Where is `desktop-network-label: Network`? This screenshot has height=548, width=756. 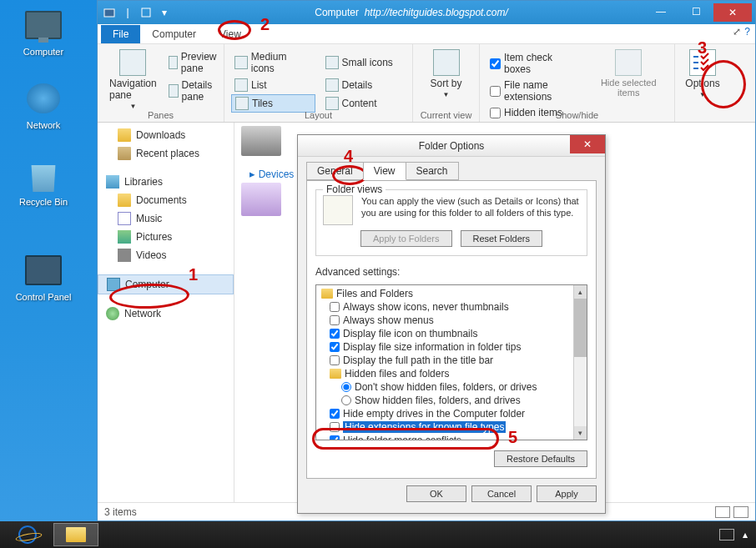 desktop-network-label: Network is located at coordinates (43, 125).